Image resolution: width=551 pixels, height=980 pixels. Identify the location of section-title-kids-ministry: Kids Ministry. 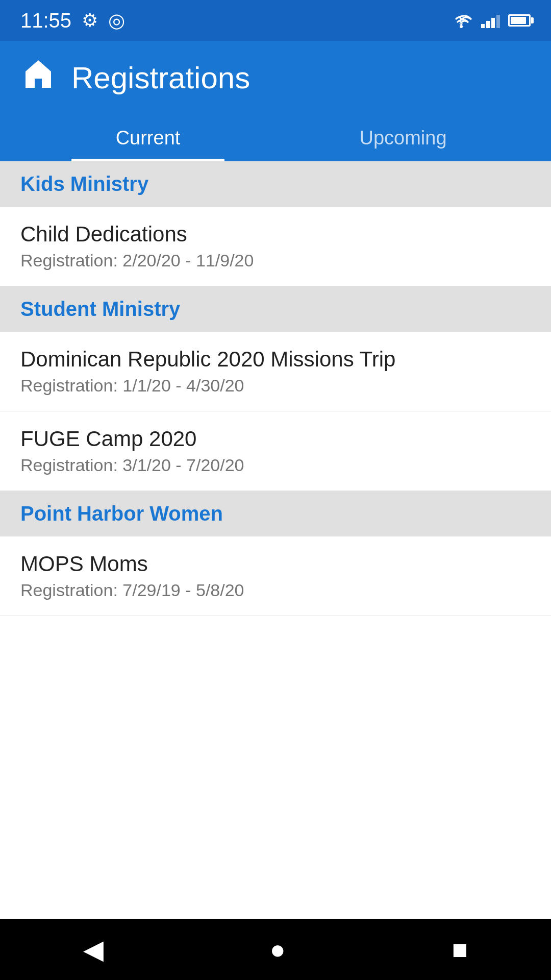
(85, 184).